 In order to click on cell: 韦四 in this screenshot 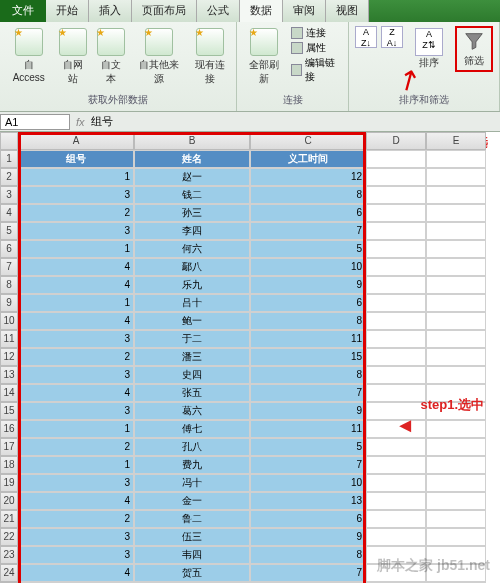, I will do `click(192, 555)`.